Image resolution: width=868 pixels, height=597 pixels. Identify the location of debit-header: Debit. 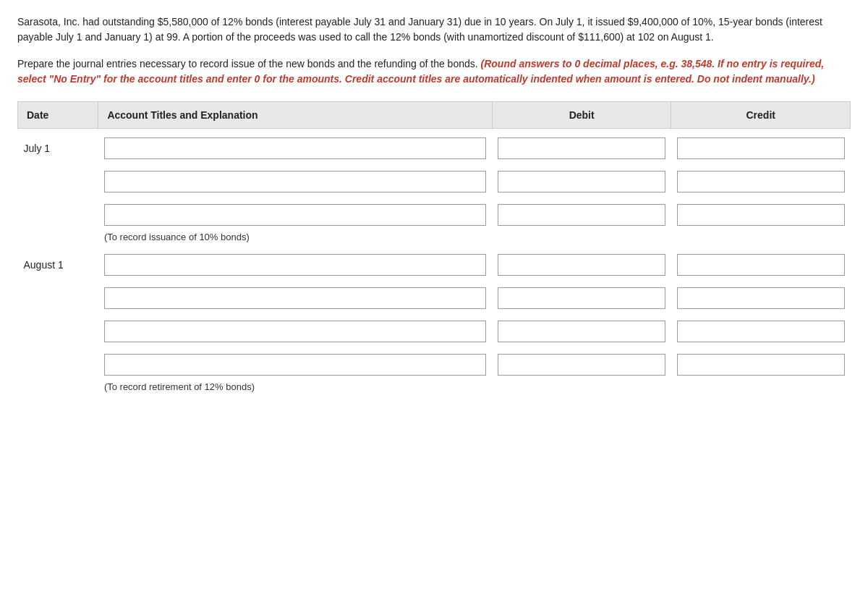
(582, 116).